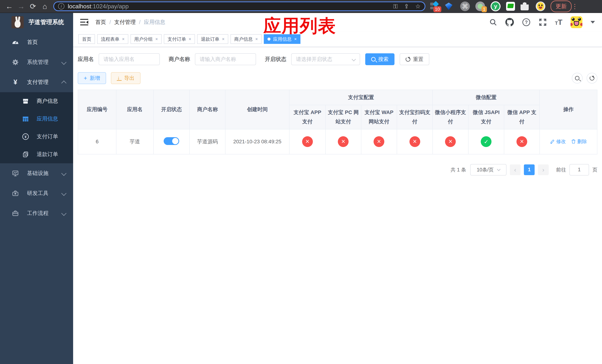  I want to click on extension-badge: 10, so click(437, 9).